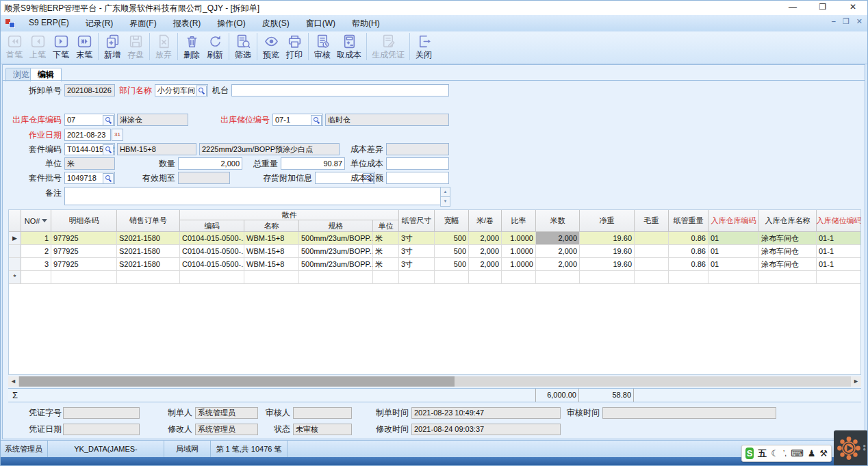 The image size is (868, 466). Describe the element at coordinates (652, 221) in the screenshot. I see `grid-column-header-13: 毛重` at that location.